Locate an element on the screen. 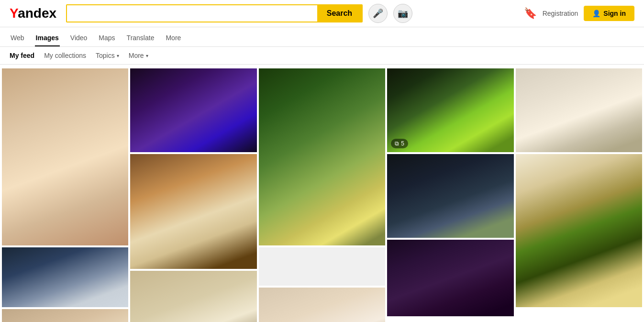 The height and width of the screenshot is (322, 644). tab-images: Images is located at coordinates (47, 38).